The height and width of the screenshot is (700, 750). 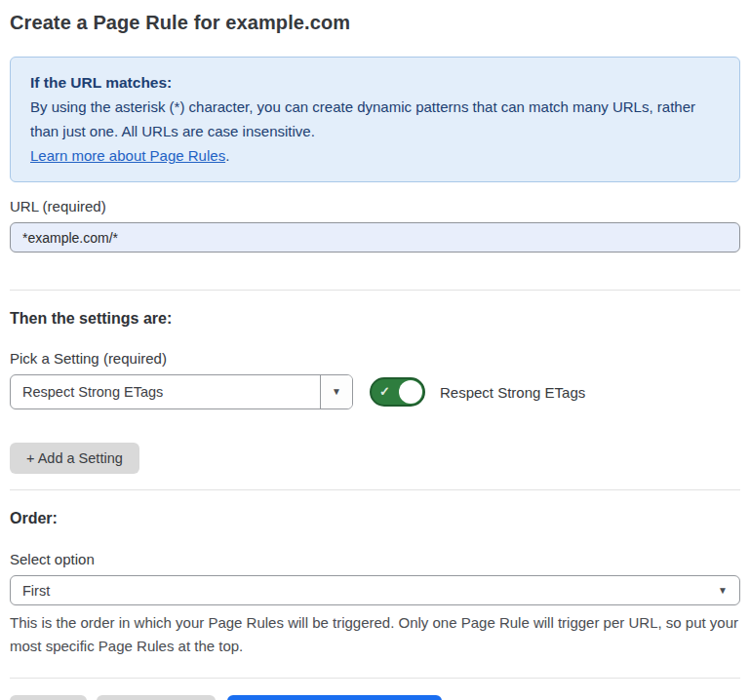 I want to click on order-select-label: Select option, so click(x=375, y=560).